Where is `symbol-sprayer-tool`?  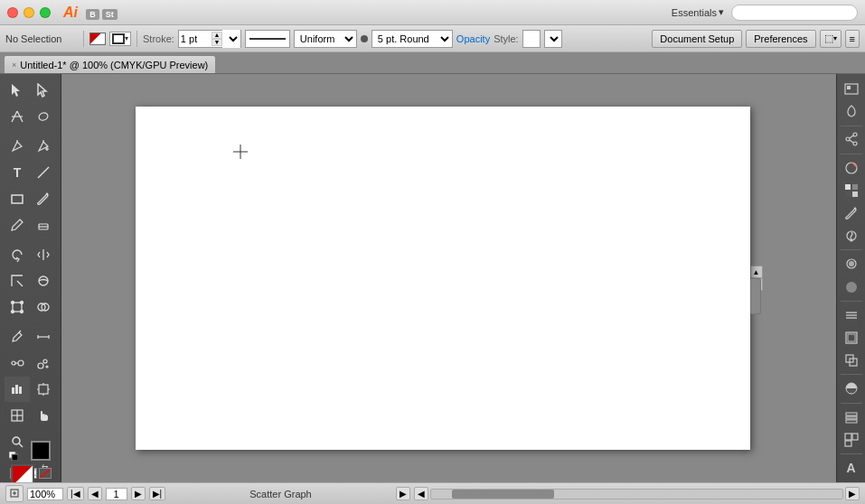
symbol-sprayer-tool is located at coordinates (43, 363).